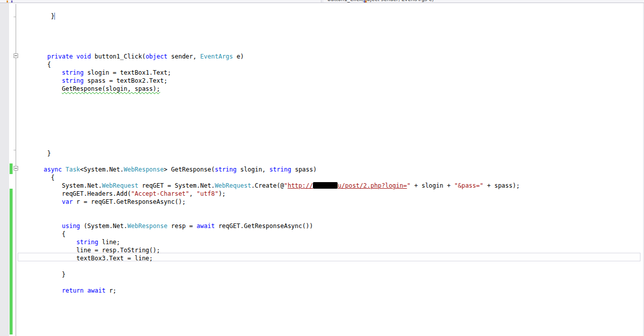 The height and width of the screenshot is (336, 644). Describe the element at coordinates (53, 170) in the screenshot. I see `code-token: async` at that location.